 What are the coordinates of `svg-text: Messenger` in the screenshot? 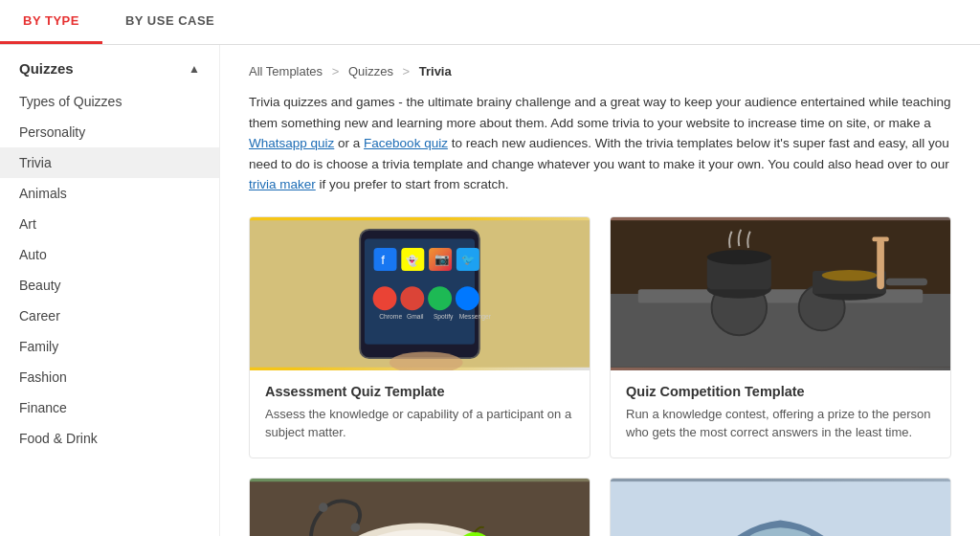 It's located at (476, 317).